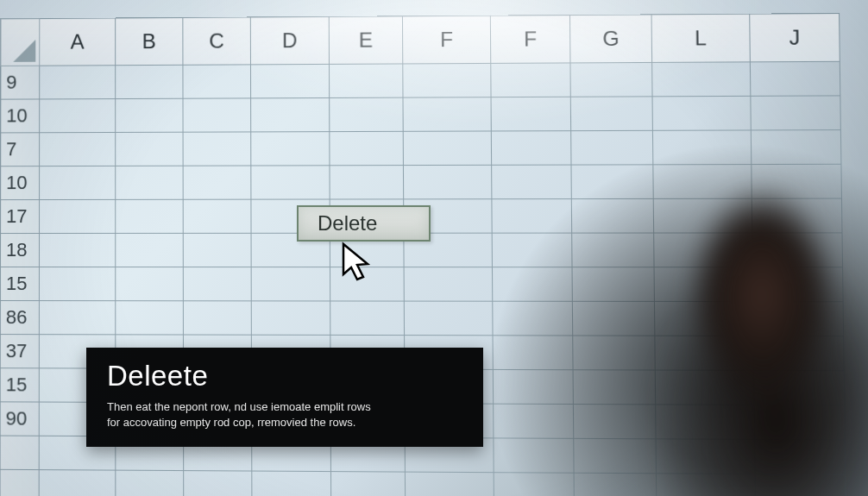 Image resolution: width=868 pixels, height=496 pixels. I want to click on row-header: 9, so click(21, 83).